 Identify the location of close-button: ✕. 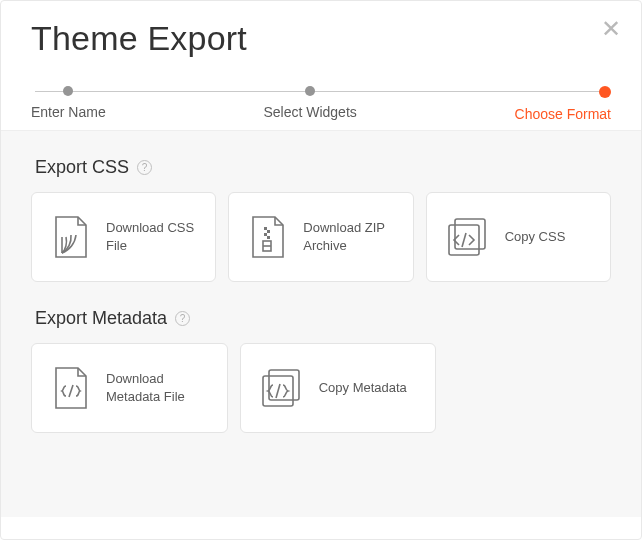
(611, 29).